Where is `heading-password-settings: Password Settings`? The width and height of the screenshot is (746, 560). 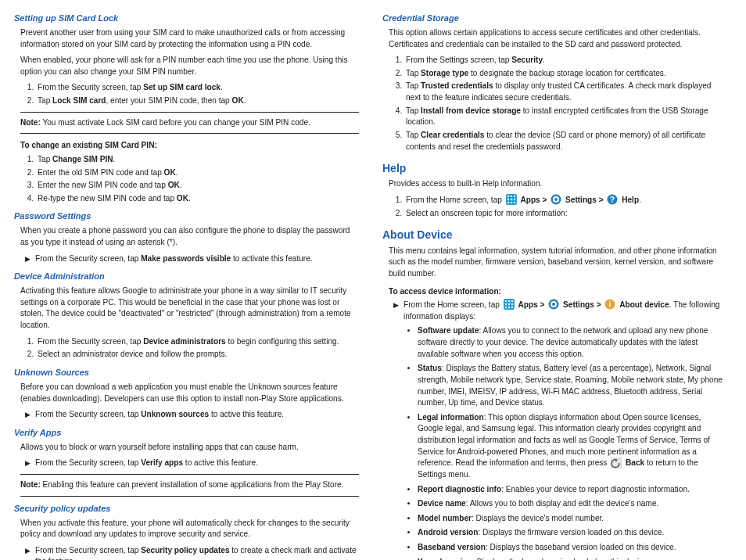
heading-password-settings: Password Settings is located at coordinates (186, 217).